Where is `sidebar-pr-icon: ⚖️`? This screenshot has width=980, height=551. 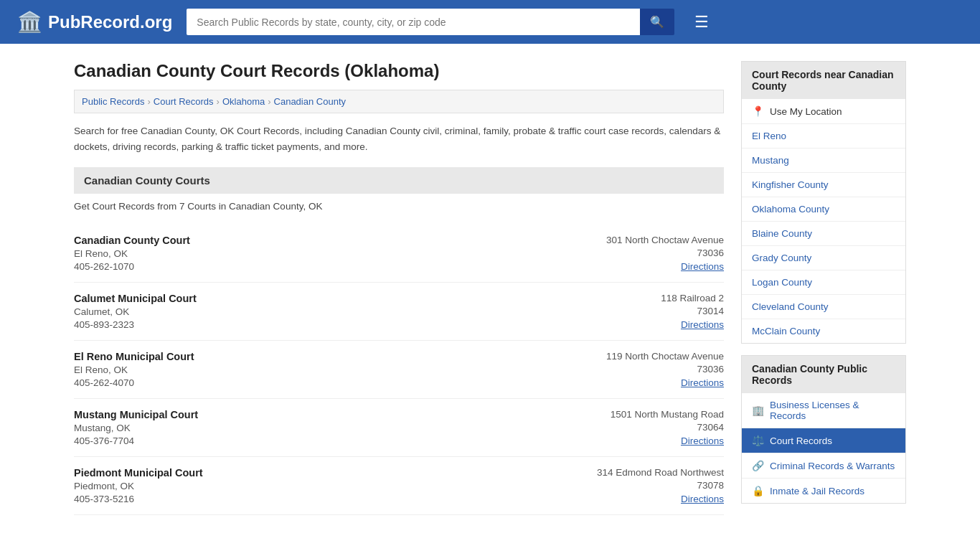
sidebar-pr-icon: ⚖️ is located at coordinates (758, 441).